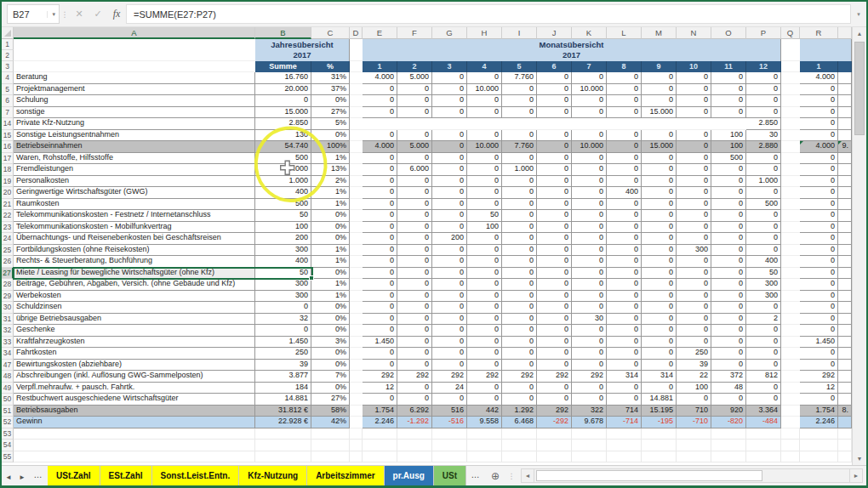 Image resolution: width=868 pixels, height=488 pixels. I want to click on row-header-20: 20, so click(8, 193).